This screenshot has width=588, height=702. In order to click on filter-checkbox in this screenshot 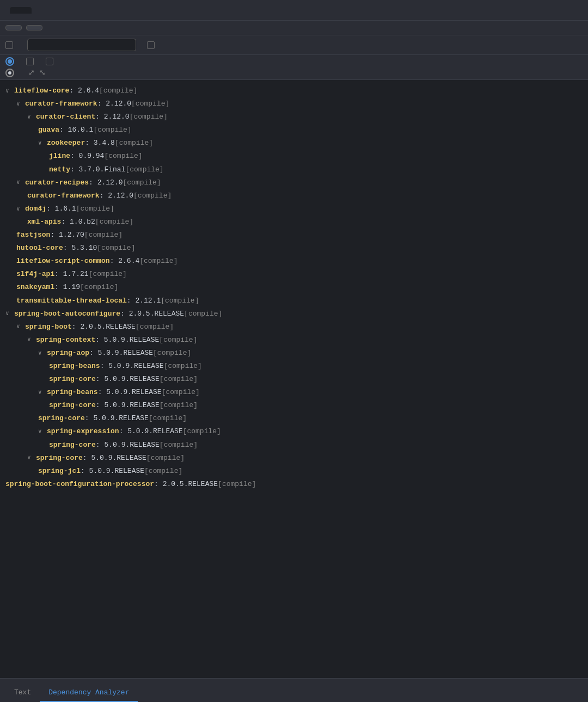, I will do `click(151, 45)`.